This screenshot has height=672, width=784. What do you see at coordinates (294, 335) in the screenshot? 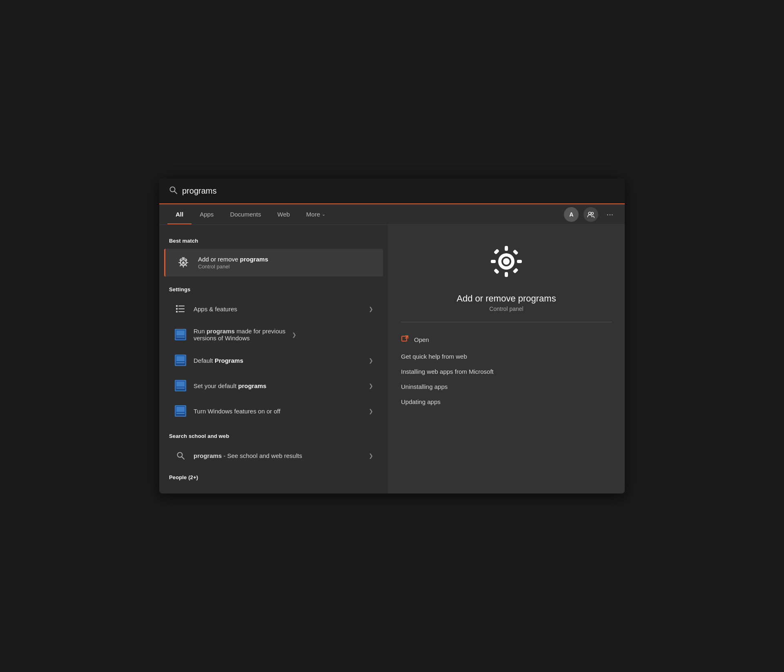
I see `chevron-icon-2: ❯` at bounding box center [294, 335].